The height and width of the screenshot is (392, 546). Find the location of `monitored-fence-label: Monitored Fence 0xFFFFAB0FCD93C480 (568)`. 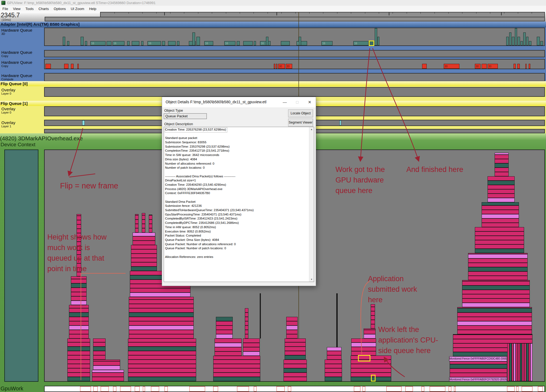

monitored-fence-label: Monitored Fence 0xFFFFAB0FCD93C480 (568) is located at coordinates (478, 359).